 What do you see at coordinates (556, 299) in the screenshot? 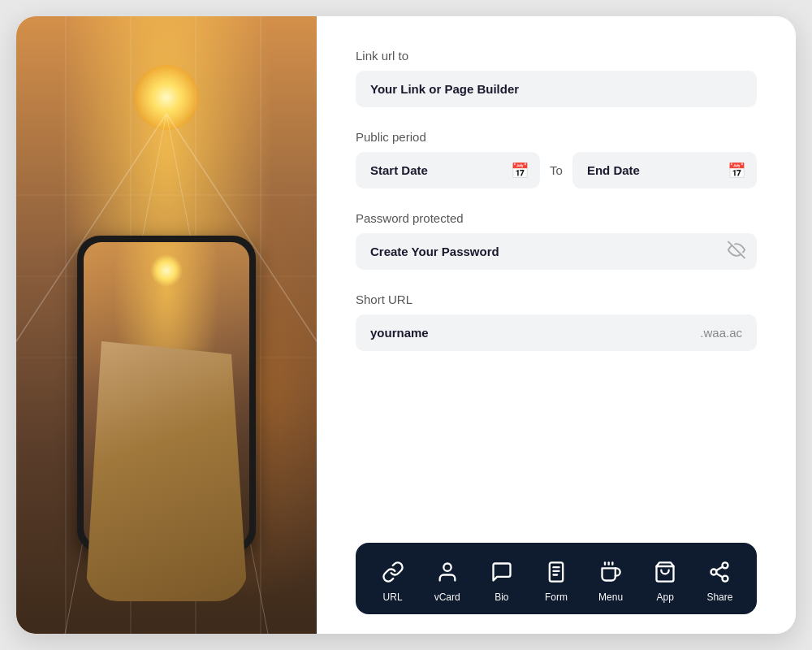
I see `short-url-label: Short URL` at bounding box center [556, 299].